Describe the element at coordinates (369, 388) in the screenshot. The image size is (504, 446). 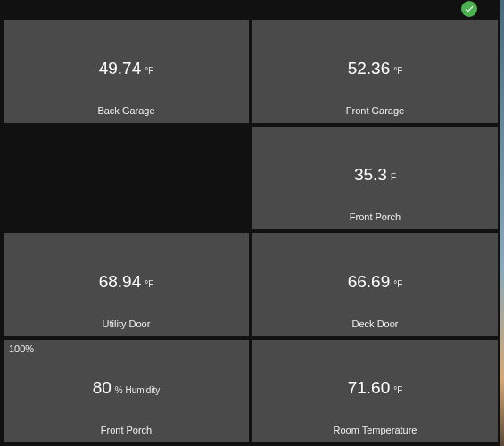
I see `sensor-value-number: 71.60` at that location.